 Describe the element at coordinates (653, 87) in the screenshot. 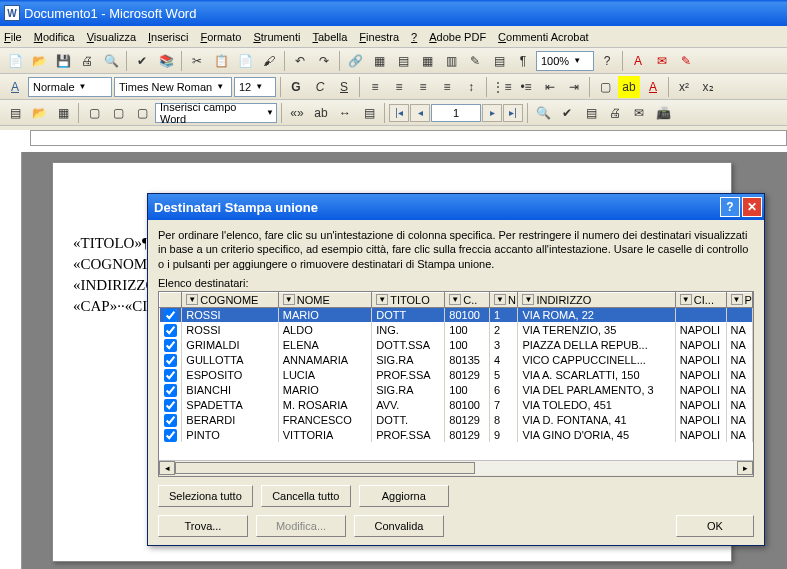

I see `font-color-button: A` at that location.